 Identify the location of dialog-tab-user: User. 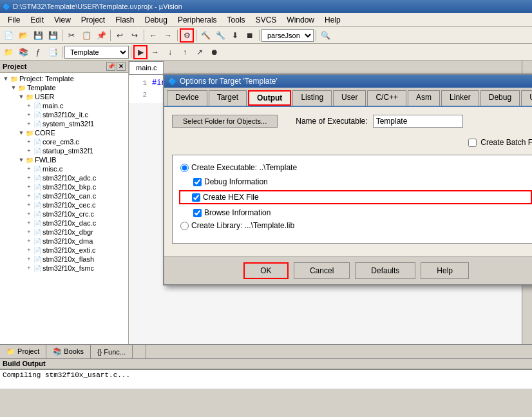
(349, 98).